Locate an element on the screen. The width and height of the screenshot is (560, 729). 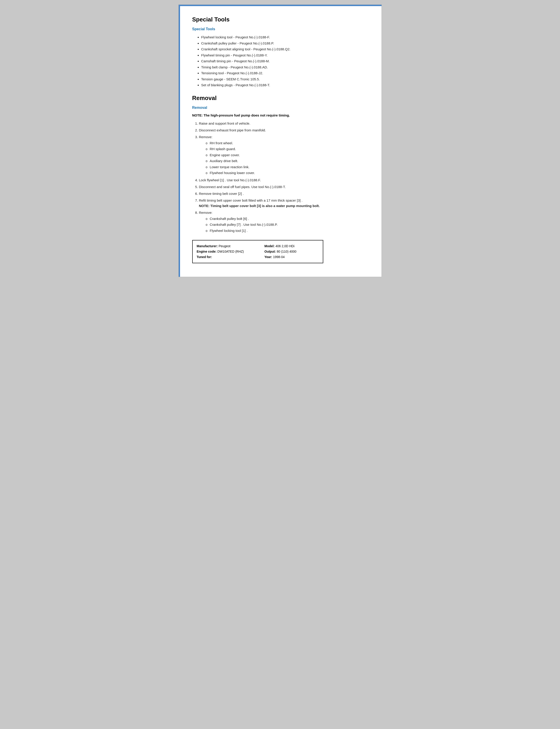
info-box: Manufacturer: Peugeot Engine code: DW10A… is located at coordinates (258, 252).